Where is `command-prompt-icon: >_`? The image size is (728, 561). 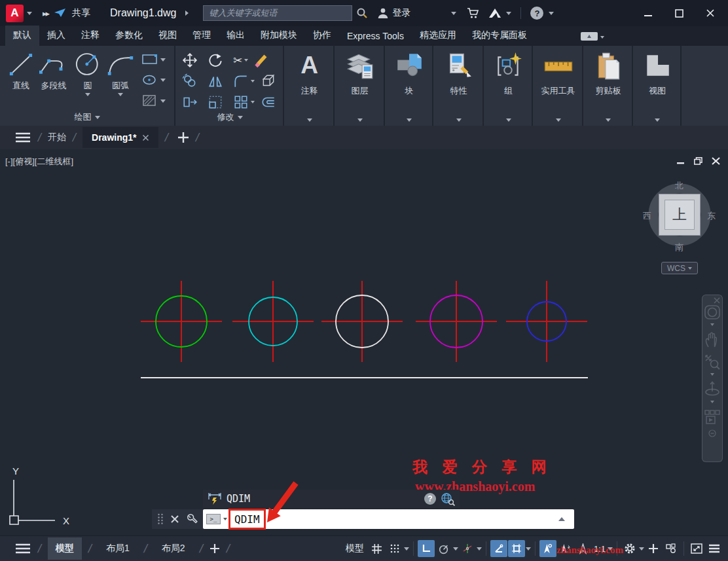
command-prompt-icon: >_ is located at coordinates (213, 519).